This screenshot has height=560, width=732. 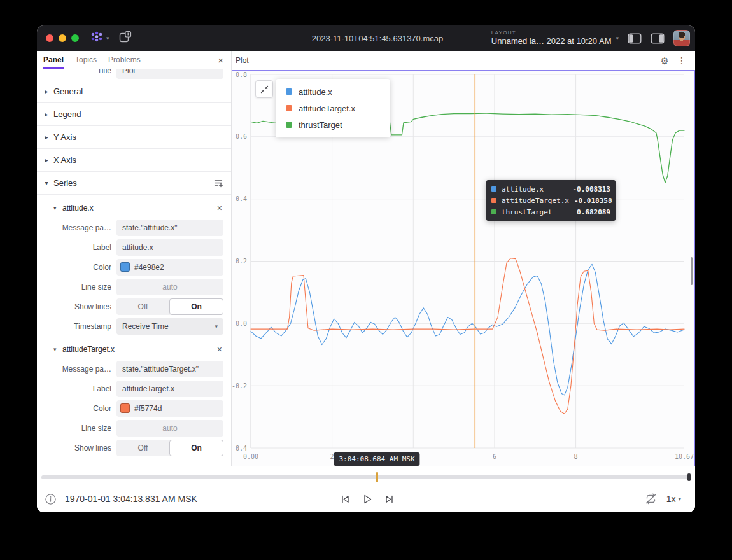 What do you see at coordinates (333, 125) in the screenshot?
I see `legend-item-thrust-target: thrustTarget` at bounding box center [333, 125].